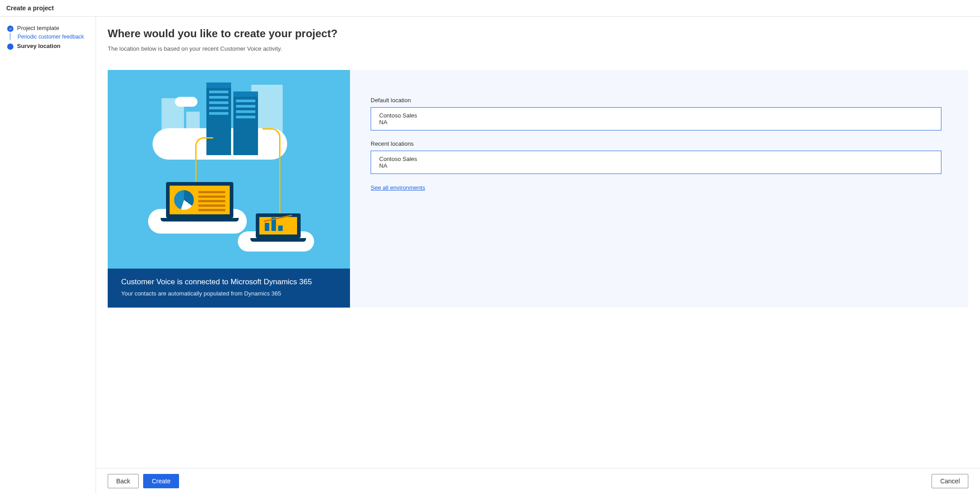 This screenshot has height=495, width=980. What do you see at coordinates (271, 173) in the screenshot?
I see `wire-shape` at bounding box center [271, 173].